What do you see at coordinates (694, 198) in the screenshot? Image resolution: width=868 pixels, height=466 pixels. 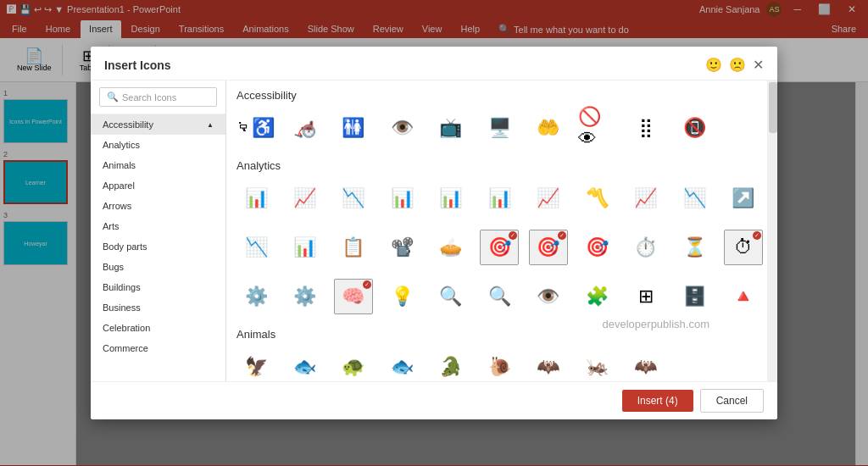 I see `icon-trend2: 📉` at bounding box center [694, 198].